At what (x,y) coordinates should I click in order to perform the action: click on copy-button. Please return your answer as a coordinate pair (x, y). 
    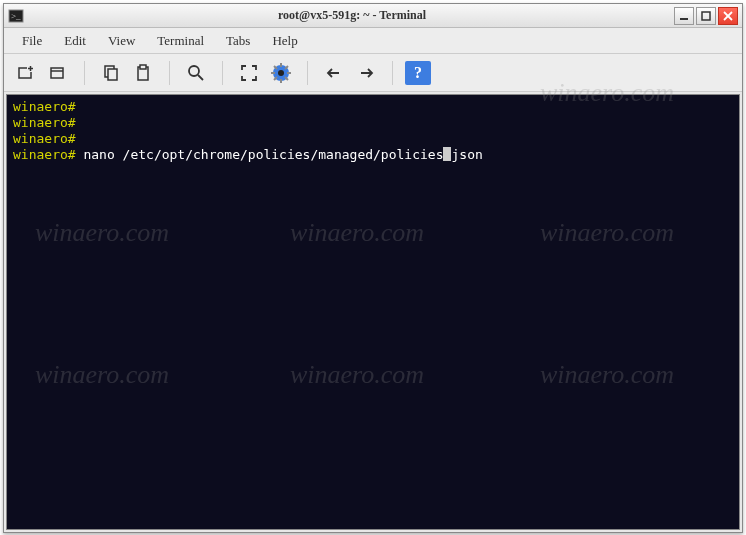
    Looking at the image, I should click on (111, 73).